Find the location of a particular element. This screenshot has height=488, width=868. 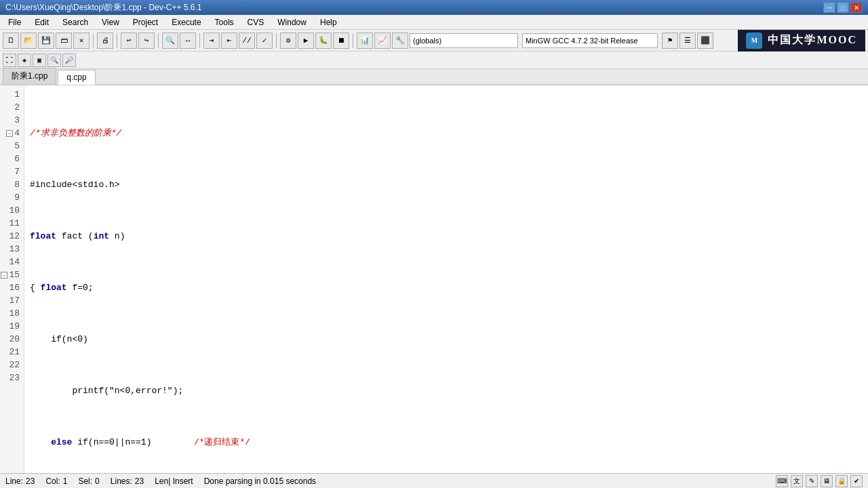

status-line: Line: 23 is located at coordinates (20, 481).